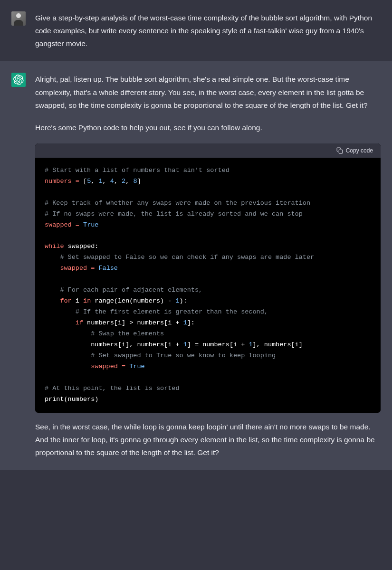 The height and width of the screenshot is (570, 392). I want to click on assistant-para-1: Alright, pal, listen up. The bubble sort…, so click(208, 92).